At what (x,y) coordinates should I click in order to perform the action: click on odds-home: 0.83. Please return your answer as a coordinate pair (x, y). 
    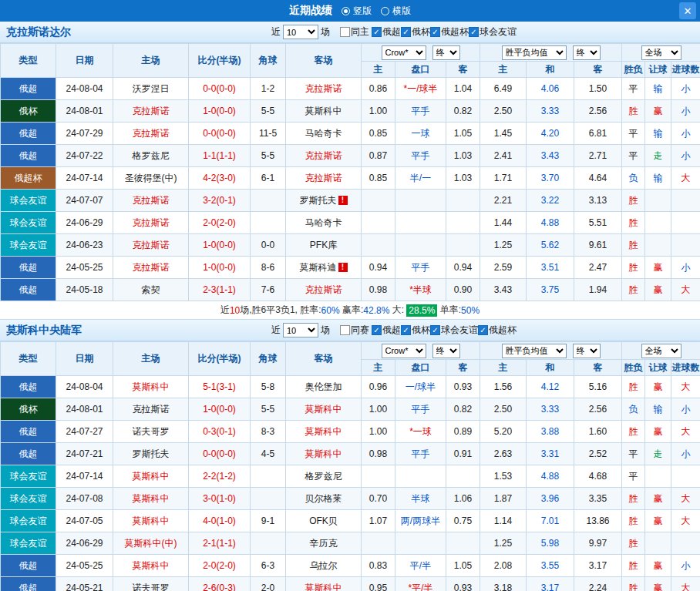
    Looking at the image, I should click on (379, 566).